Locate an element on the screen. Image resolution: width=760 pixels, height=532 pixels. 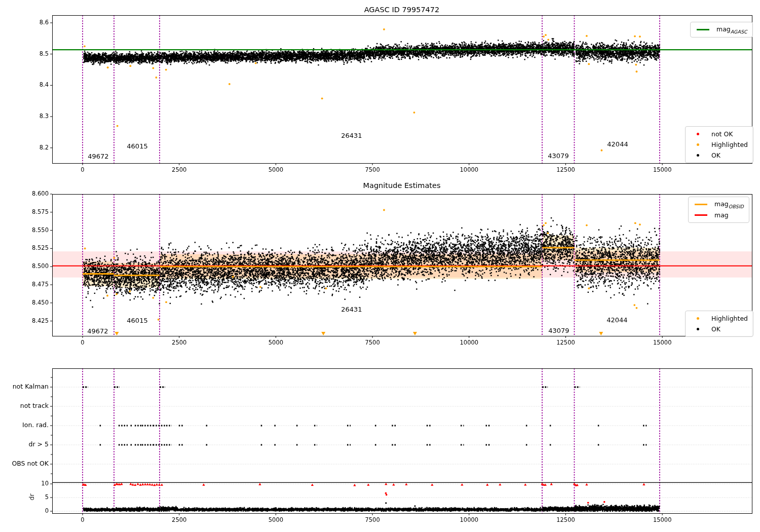
legend-label: not OK is located at coordinates (722, 134).